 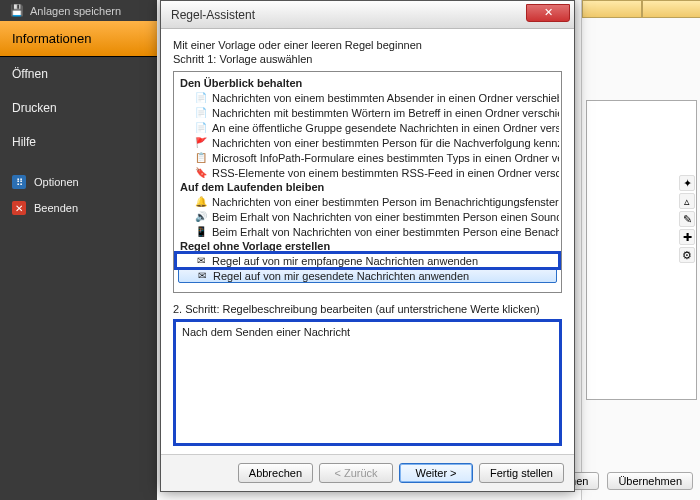 I want to click on template-item: 📄An eine öffentliche Gruppe gesendete Na…, so click(x=368, y=128).